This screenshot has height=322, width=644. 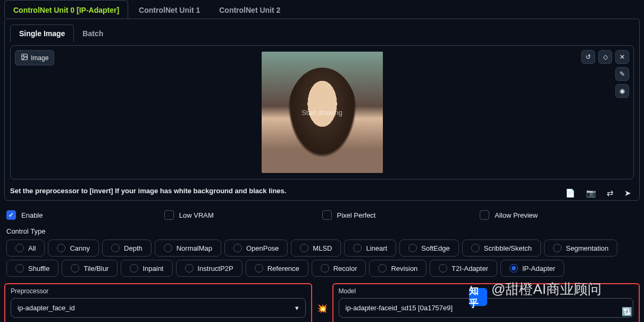 What do you see at coordinates (256, 248) in the screenshot?
I see `control-type-openpose: OpenPose` at bounding box center [256, 248].